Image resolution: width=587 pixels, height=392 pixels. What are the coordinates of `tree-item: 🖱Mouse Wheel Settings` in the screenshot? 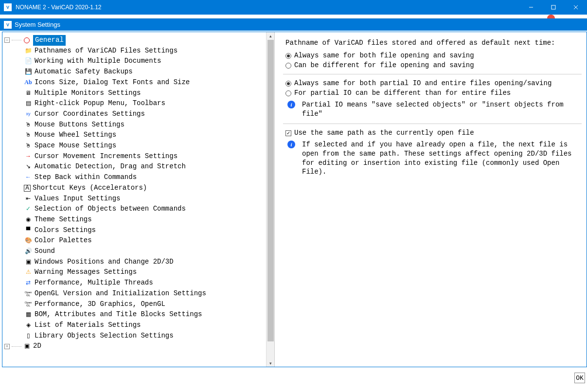 It's located at (138, 135).